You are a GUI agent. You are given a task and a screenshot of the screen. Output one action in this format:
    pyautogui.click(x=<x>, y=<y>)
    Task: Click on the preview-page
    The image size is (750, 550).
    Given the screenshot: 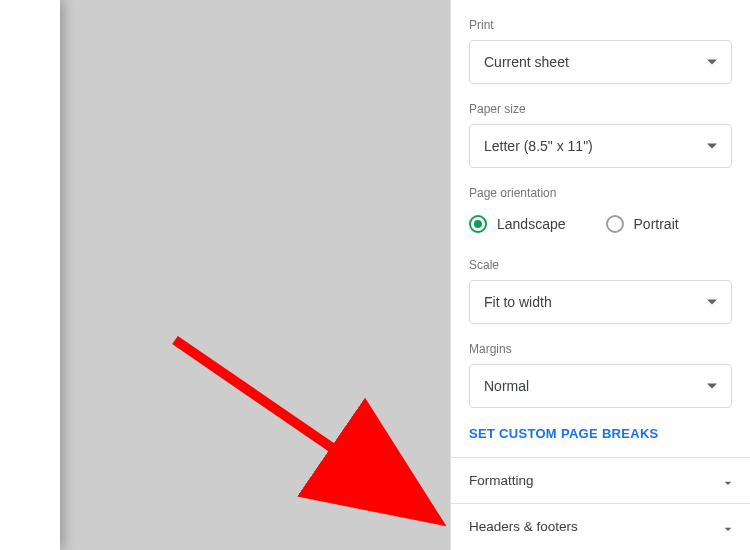 What is the action you would take?
    pyautogui.click(x=30, y=275)
    